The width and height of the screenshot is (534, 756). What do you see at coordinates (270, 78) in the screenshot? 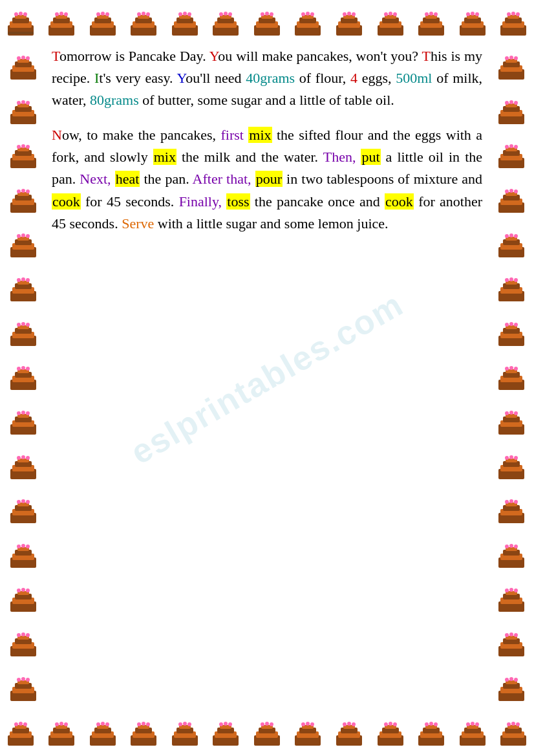
I see `text-40grams: 40grams` at bounding box center [270, 78].